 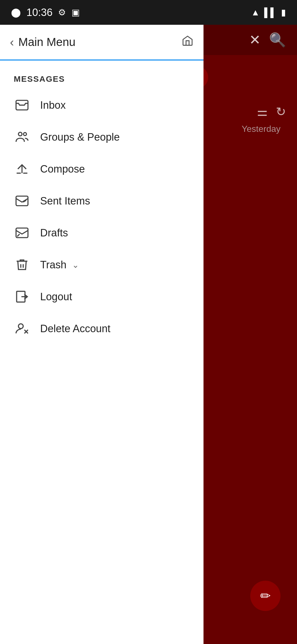 What do you see at coordinates (102, 265) in the screenshot?
I see `sidebar-item-trash: Trash ⌄` at bounding box center [102, 265].